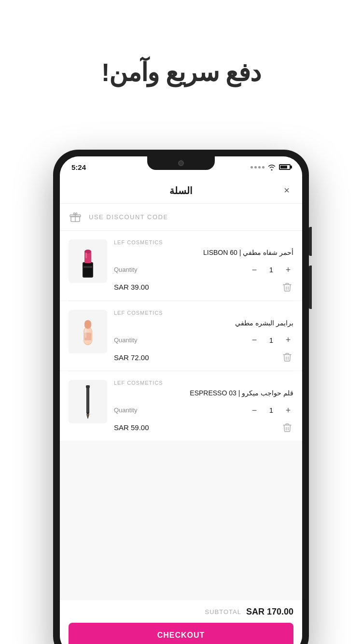 This screenshot has width=362, height=644. Describe the element at coordinates (204, 393) in the screenshot. I see `item-name-3: قلم حواجب ميكرو | ESPRESSO 03` at that location.